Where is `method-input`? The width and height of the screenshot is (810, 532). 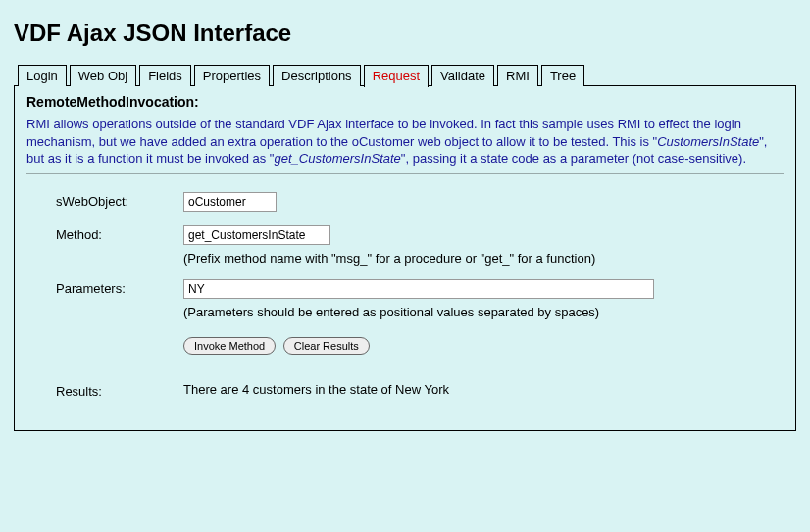 method-input is located at coordinates (257, 235).